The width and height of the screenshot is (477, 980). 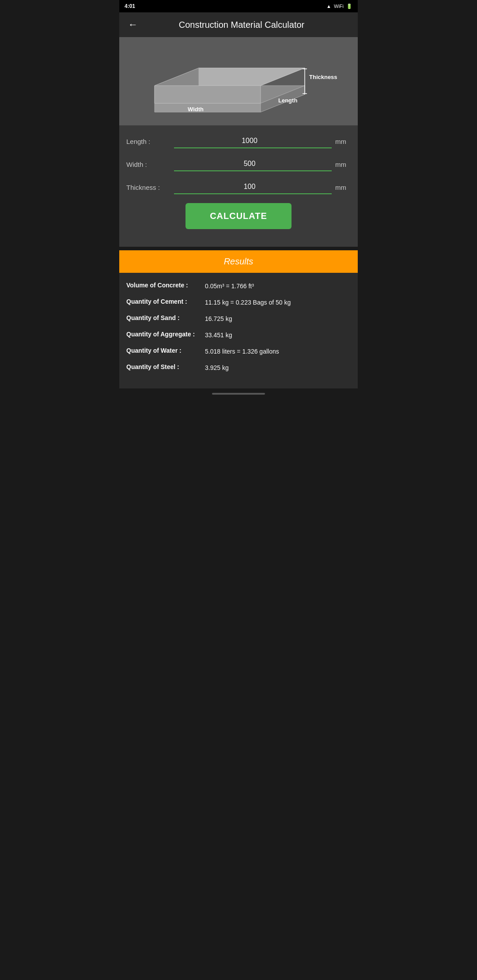 What do you see at coordinates (133, 25) in the screenshot?
I see `back-button: ←` at bounding box center [133, 25].